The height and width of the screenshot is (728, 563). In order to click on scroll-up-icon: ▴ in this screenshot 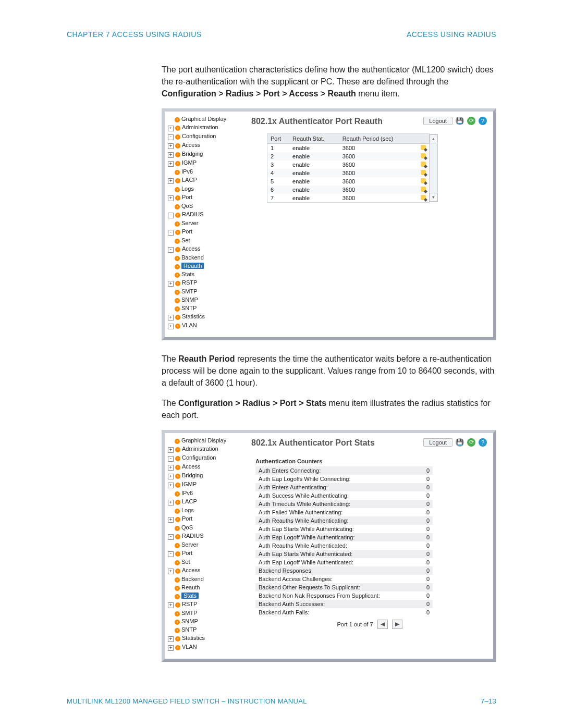, I will do `click(434, 139)`.